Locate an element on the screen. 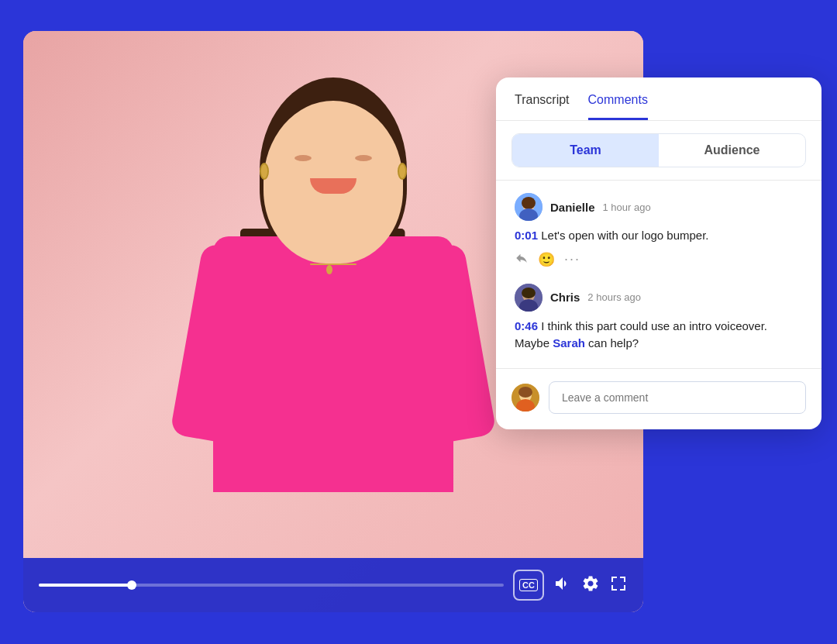  more-icon: ··· is located at coordinates (572, 259).